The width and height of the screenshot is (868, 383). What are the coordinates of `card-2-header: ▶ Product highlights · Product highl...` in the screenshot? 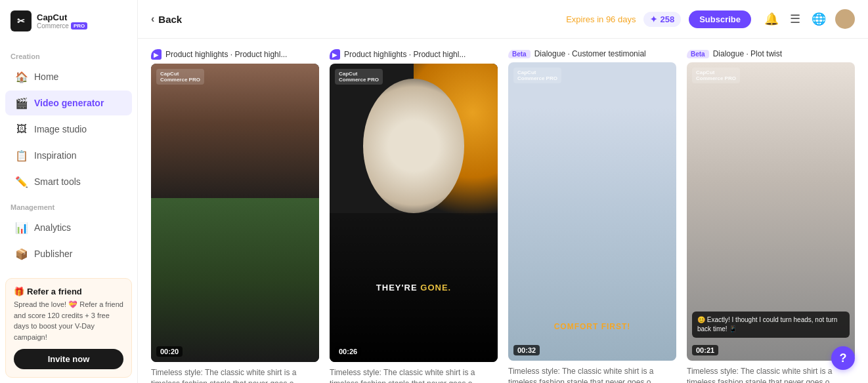 It's located at (414, 56).